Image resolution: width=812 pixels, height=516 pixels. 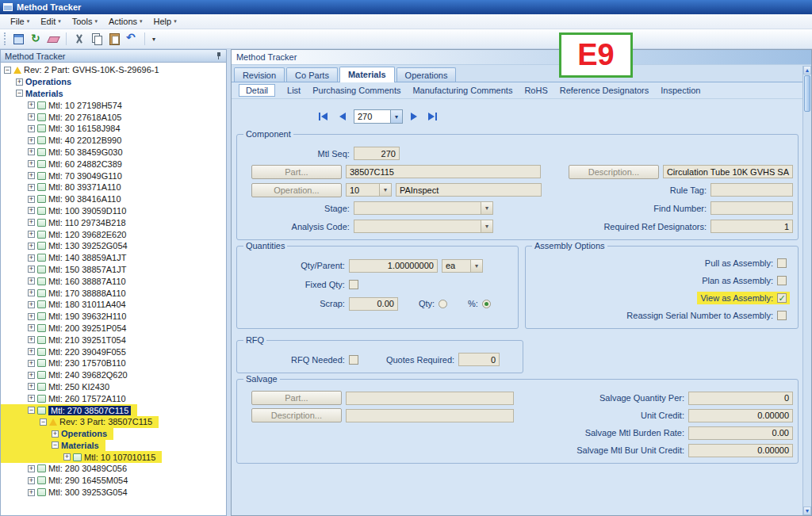 I want to click on tree-item: −Rev: 2 Part: GVHS-10K-S-29696-1, so click(x=83, y=70).